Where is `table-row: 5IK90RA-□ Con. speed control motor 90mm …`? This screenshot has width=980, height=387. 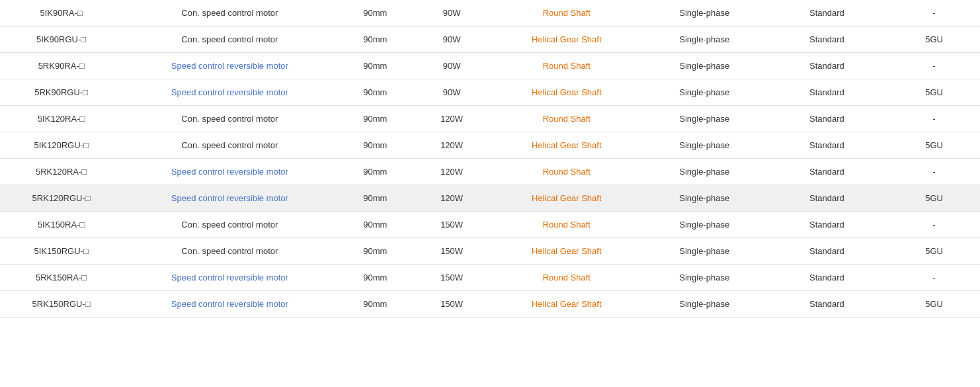 table-row: 5IK90RA-□ Con. speed control motor 90mm … is located at coordinates (490, 13).